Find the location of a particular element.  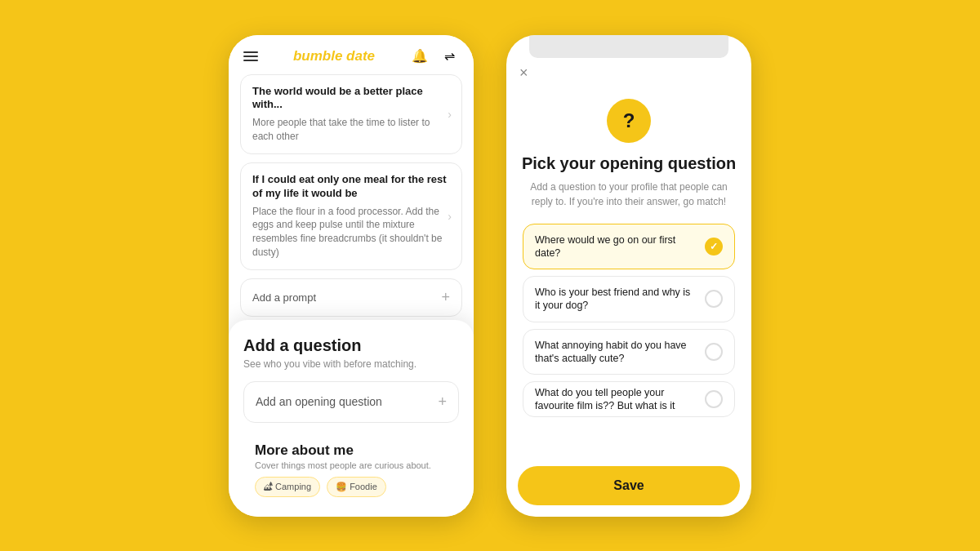

popup-subtitle: See who you vibe with before matching. is located at coordinates (351, 364).